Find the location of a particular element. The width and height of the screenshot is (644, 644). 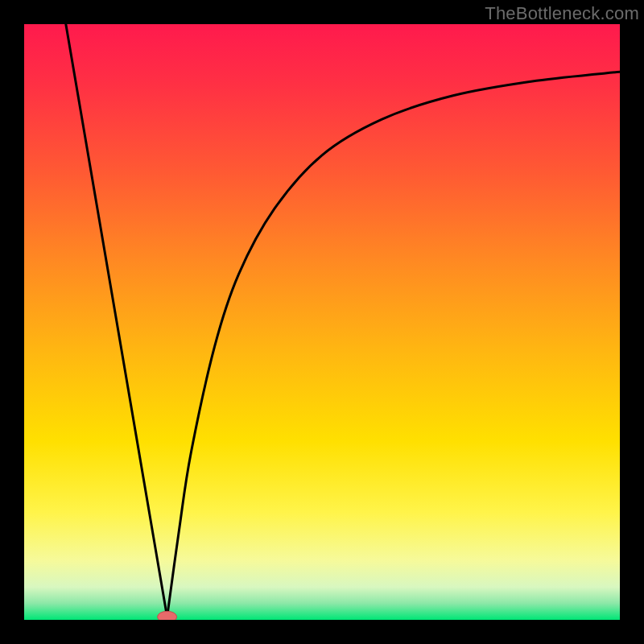

minimum-marker is located at coordinates (167, 615).